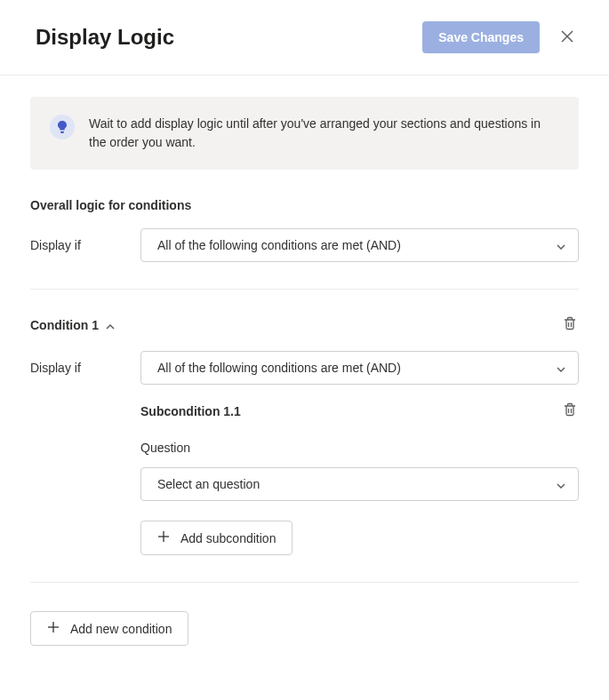 The height and width of the screenshot is (700, 609). I want to click on save-changes-button: Save Changes, so click(481, 37).